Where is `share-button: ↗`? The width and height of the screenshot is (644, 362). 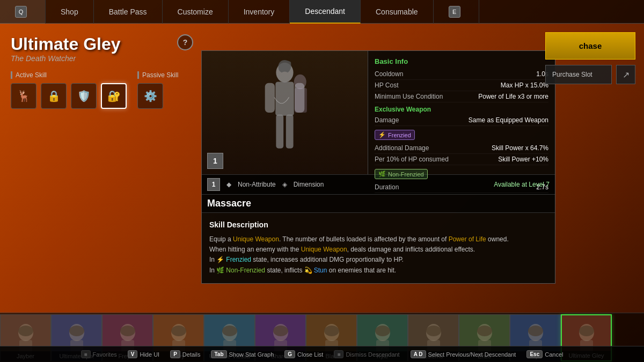 share-button: ↗ is located at coordinates (626, 75).